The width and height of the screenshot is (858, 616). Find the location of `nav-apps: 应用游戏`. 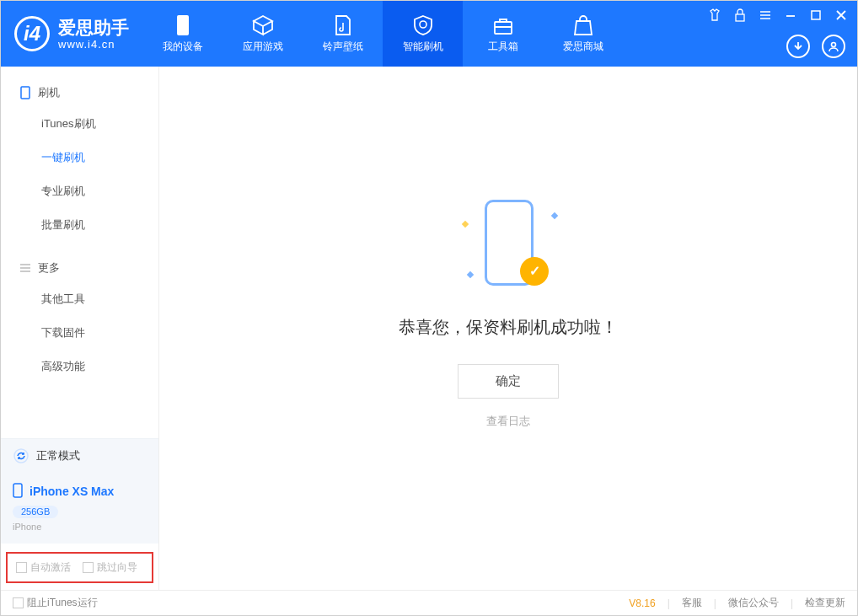

nav-apps: 应用游戏 is located at coordinates (263, 34).